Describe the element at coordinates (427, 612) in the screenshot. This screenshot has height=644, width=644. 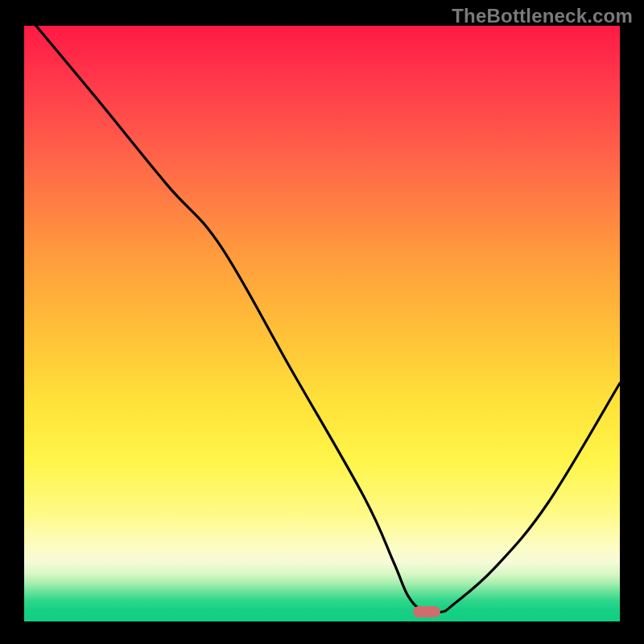
I see `optimal-marker` at that location.